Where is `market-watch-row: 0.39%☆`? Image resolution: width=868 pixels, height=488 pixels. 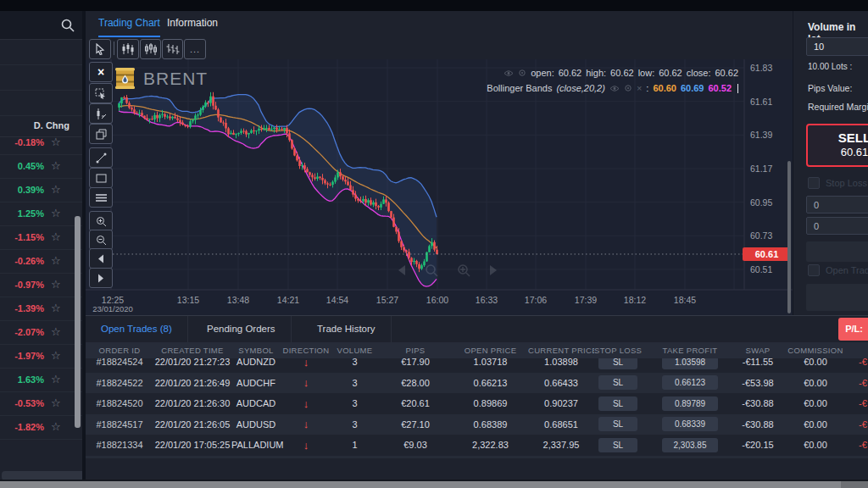 market-watch-row: 0.39%☆ is located at coordinates (41, 191).